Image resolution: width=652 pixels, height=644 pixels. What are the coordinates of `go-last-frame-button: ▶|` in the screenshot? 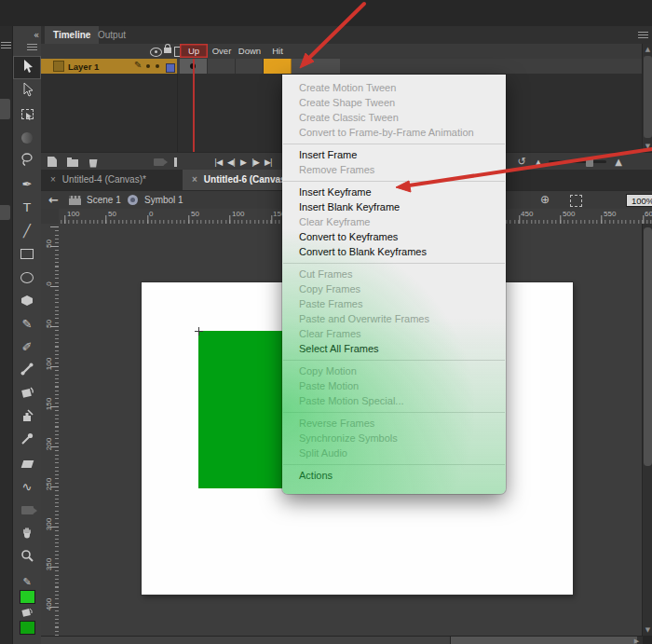 It's located at (268, 162).